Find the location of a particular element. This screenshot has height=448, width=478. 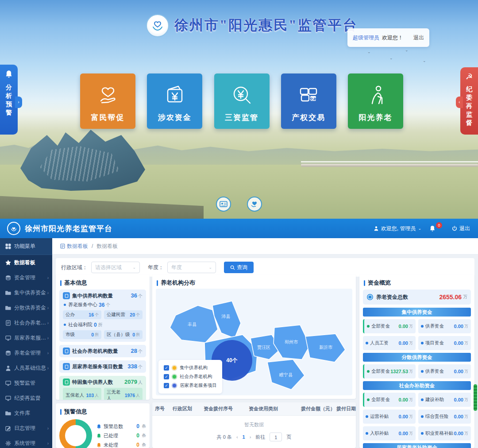

pager-prev-button: ‹ is located at coordinates (237, 437).